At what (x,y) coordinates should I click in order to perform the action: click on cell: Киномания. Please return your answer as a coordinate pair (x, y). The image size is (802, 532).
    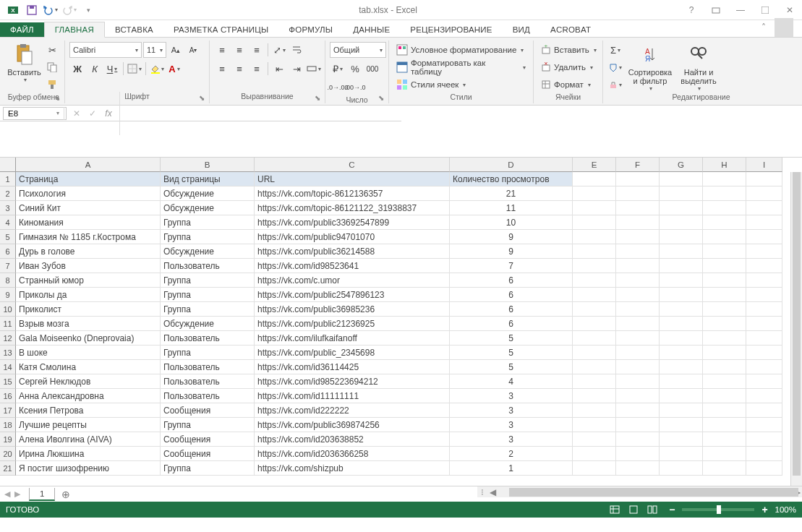
    Looking at the image, I should click on (88, 223).